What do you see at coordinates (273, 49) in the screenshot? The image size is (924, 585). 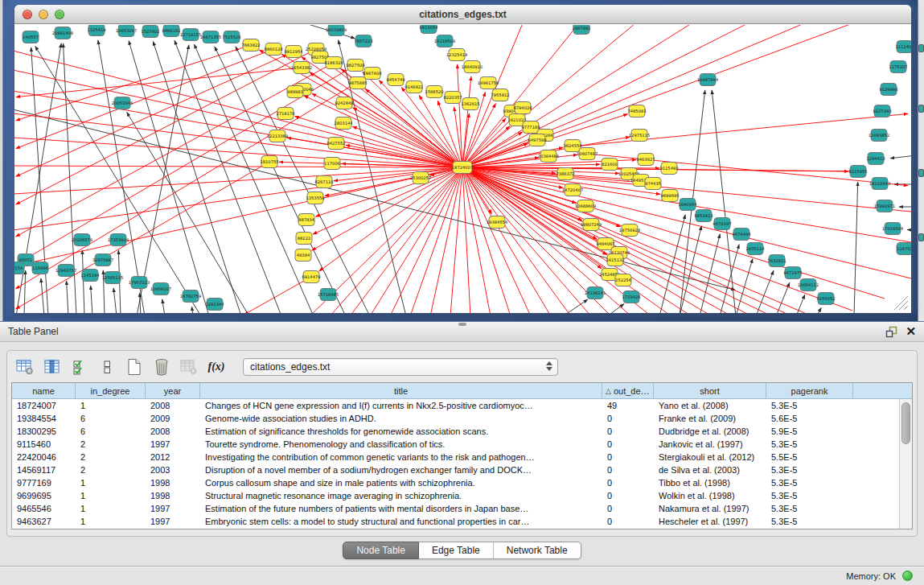 I see `graph-node-label: 8860128` at bounding box center [273, 49].